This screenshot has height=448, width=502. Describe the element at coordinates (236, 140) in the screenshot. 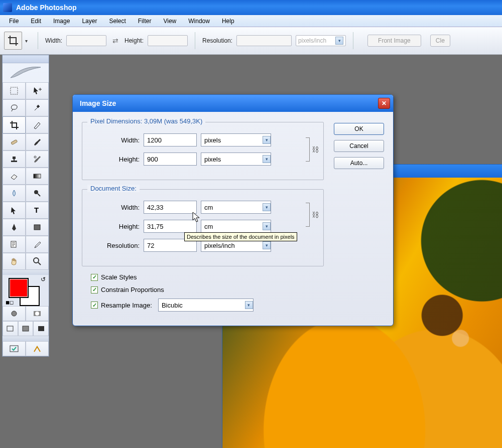

I see `px-width-unit-select: pixels ▾` at that location.